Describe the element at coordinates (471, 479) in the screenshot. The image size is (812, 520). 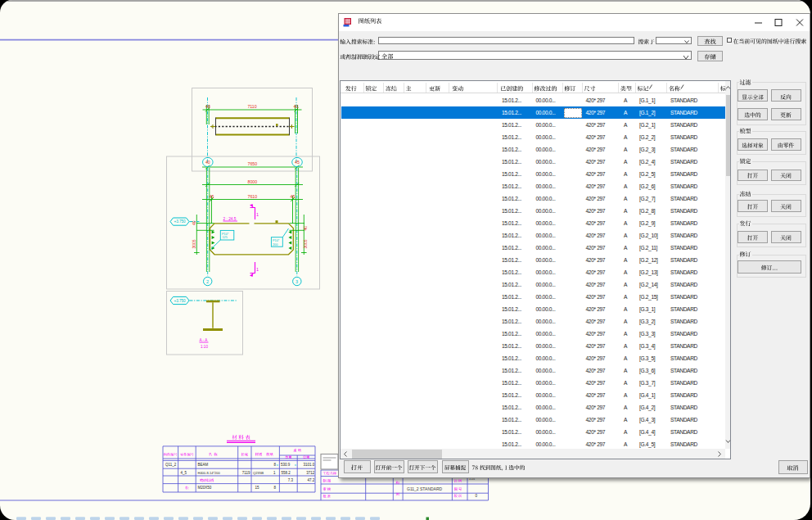
I see `svg-text: 1:25` at that location.